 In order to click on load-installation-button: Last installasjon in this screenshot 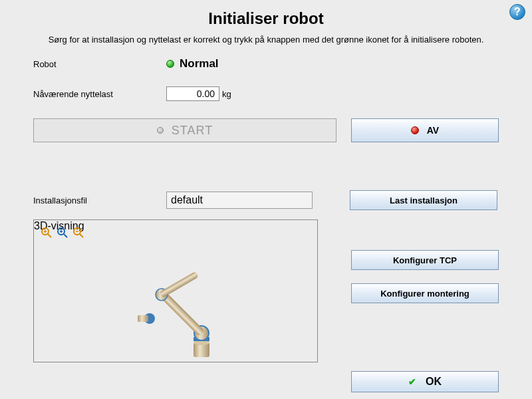, I will do `click(424, 200)`.